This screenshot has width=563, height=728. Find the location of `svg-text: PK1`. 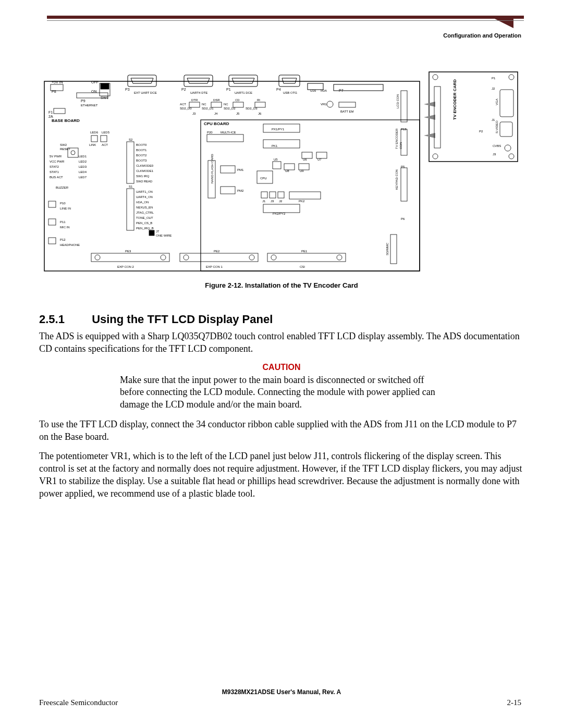

svg-text: PK1 is located at coordinates (275, 146).